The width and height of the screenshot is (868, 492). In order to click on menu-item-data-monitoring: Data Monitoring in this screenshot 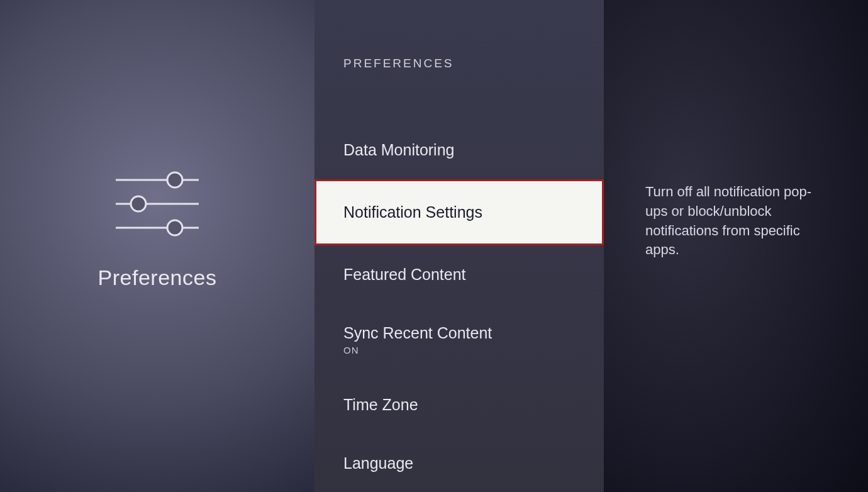, I will do `click(459, 150)`.